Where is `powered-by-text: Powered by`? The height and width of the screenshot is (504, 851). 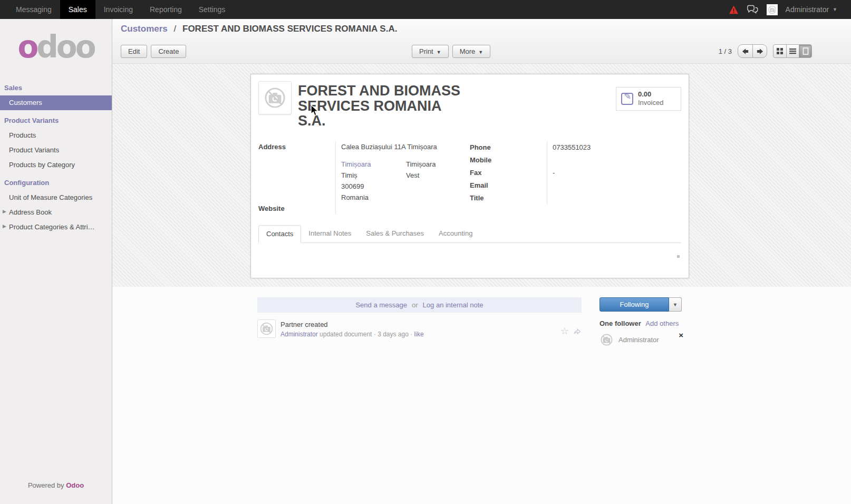 powered-by-text: Powered by is located at coordinates (46, 485).